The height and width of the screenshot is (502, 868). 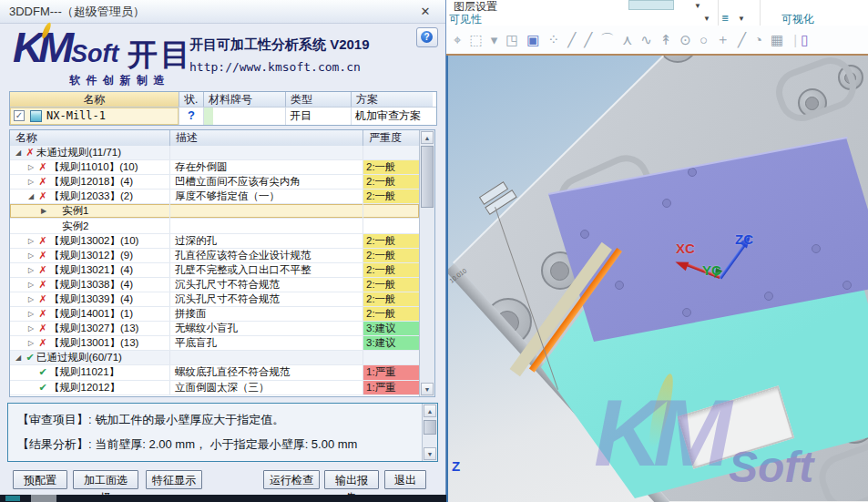 I want to click on run-check-button: 运行检查, so click(x=291, y=479).